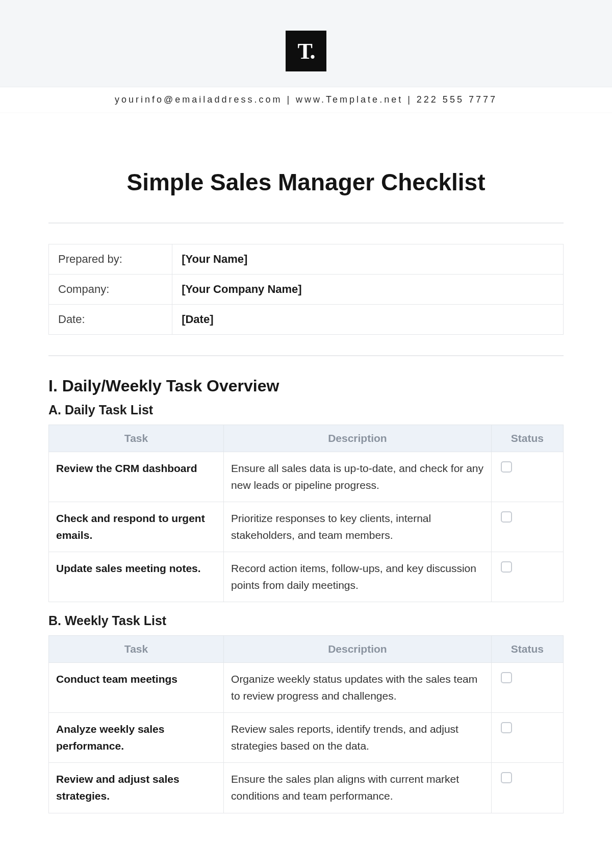 The image size is (612, 868). What do you see at coordinates (306, 386) in the screenshot?
I see `section-heading: I. Daily/Weekly Task Overview` at bounding box center [306, 386].